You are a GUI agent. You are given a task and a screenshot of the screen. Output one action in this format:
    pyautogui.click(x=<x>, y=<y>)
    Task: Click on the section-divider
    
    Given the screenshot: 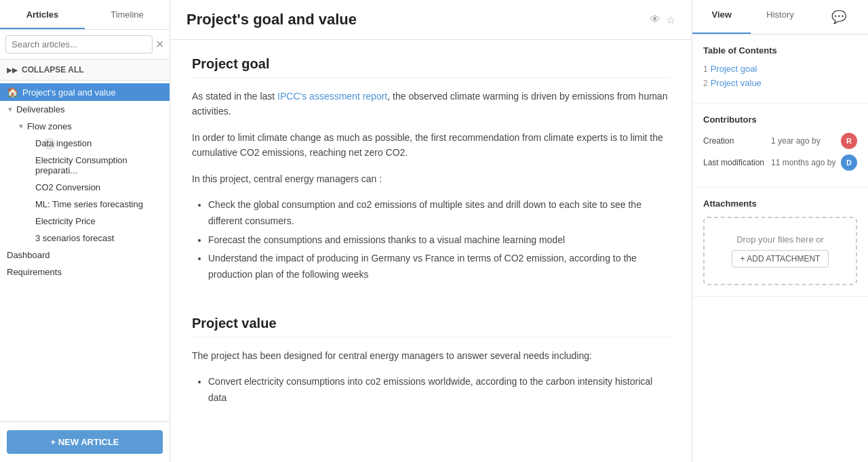 What is the action you would take?
    pyautogui.click(x=431, y=305)
    